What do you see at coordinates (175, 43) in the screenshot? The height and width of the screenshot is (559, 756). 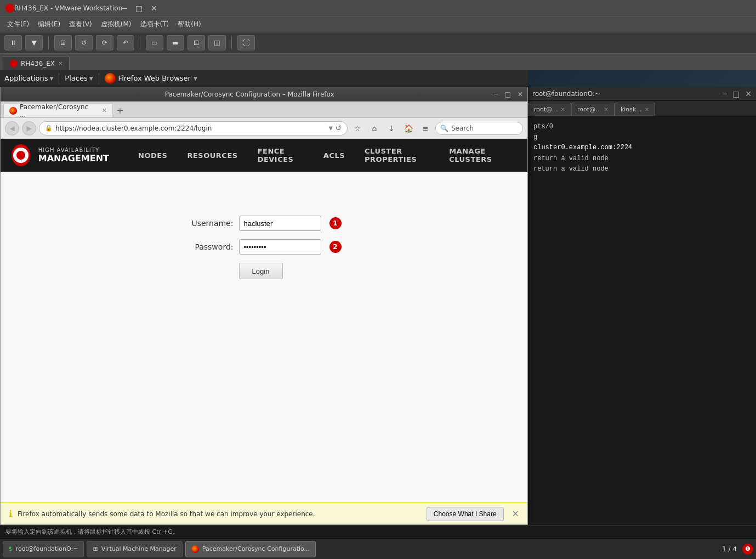 I see `display-btn-2: ▬` at bounding box center [175, 43].